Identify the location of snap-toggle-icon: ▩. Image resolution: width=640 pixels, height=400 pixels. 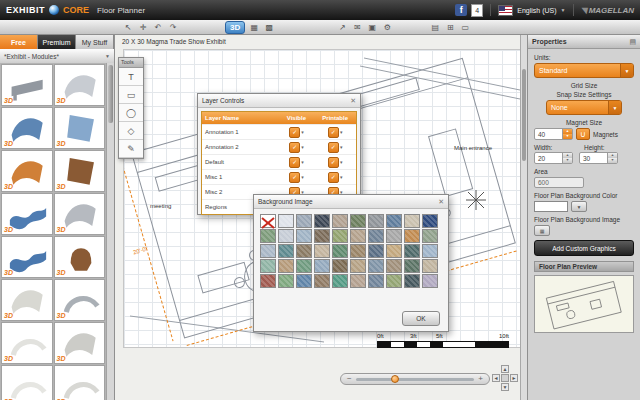
(269, 27).